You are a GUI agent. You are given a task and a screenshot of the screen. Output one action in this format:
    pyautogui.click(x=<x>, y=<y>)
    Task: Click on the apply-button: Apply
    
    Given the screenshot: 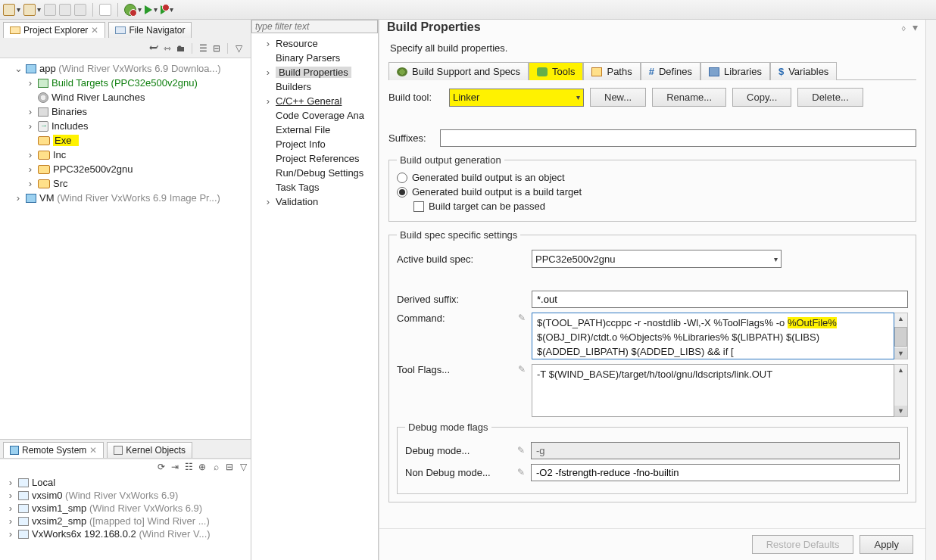 What is the action you would take?
    pyautogui.click(x=886, y=545)
    